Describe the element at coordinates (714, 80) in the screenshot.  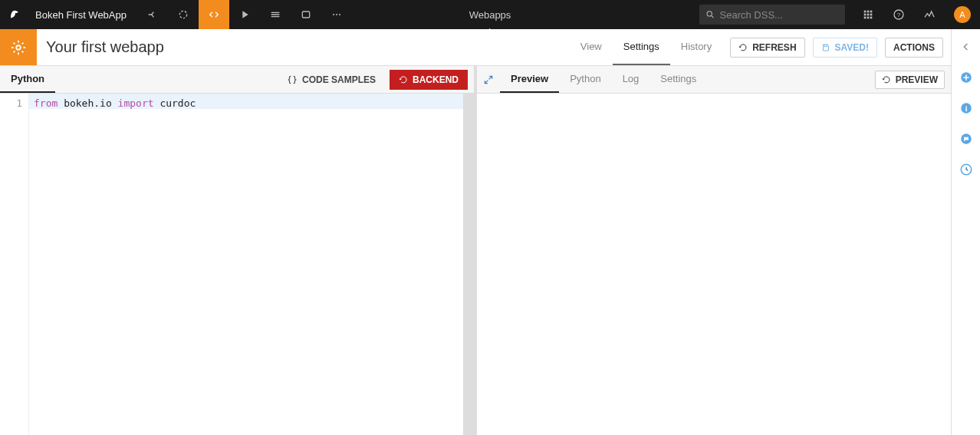
I see `right-pane-tabs: Preview Python Log Settings PREVIEW` at that location.